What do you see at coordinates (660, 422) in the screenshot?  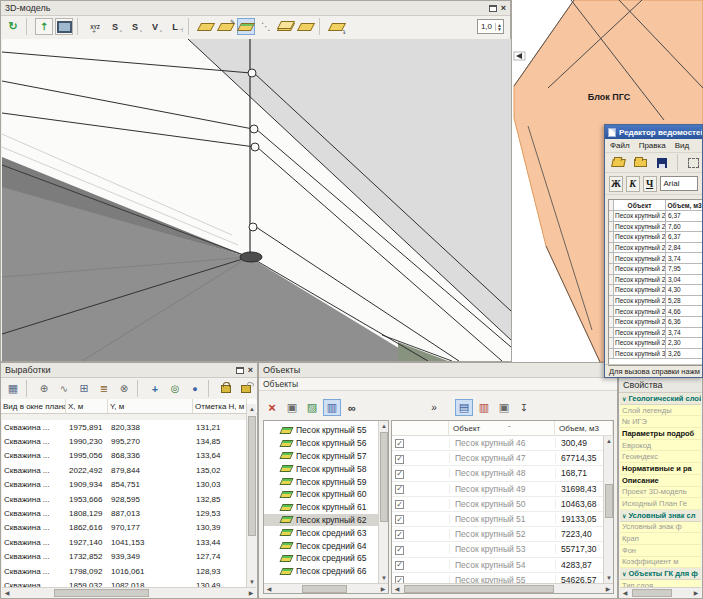 I see `property-row: № ИГЭ` at bounding box center [660, 422].